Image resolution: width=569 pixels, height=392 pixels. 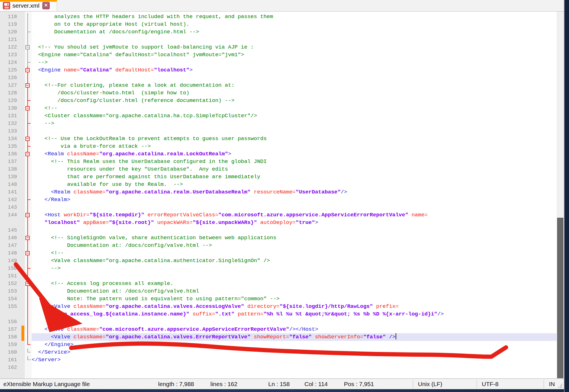 I want to click on resize-grip-icon, so click(x=560, y=386).